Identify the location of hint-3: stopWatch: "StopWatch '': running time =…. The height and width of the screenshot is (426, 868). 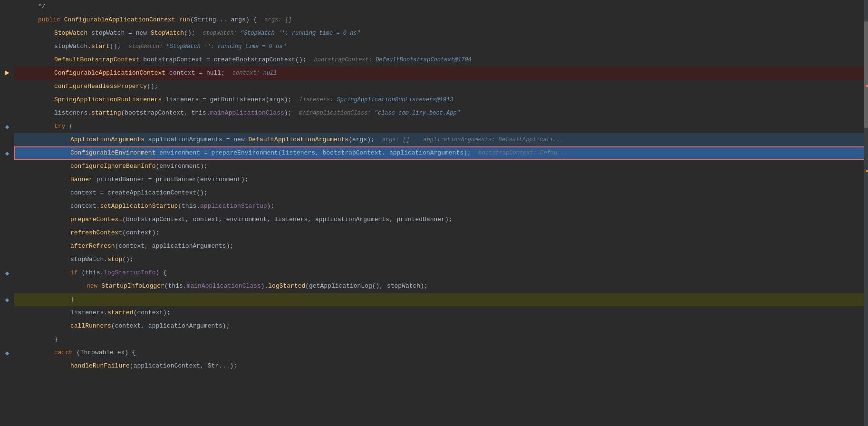
(281, 33).